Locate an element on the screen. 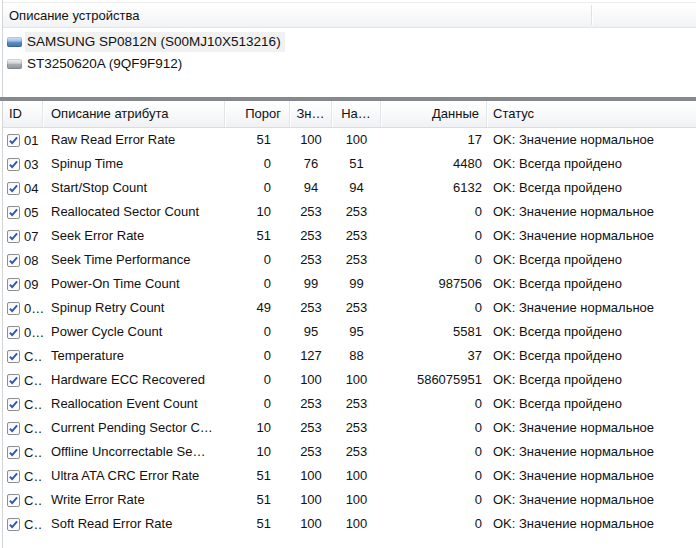 This screenshot has height=548, width=696. cell-id: 05 is located at coordinates (23, 212).